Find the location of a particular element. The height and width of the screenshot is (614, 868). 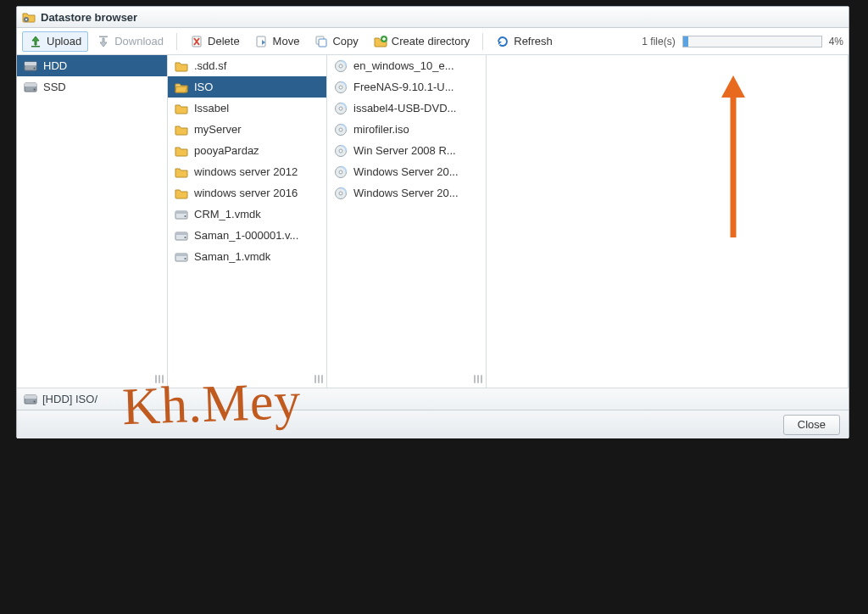

item-label: windows server 2016 is located at coordinates (257, 193).